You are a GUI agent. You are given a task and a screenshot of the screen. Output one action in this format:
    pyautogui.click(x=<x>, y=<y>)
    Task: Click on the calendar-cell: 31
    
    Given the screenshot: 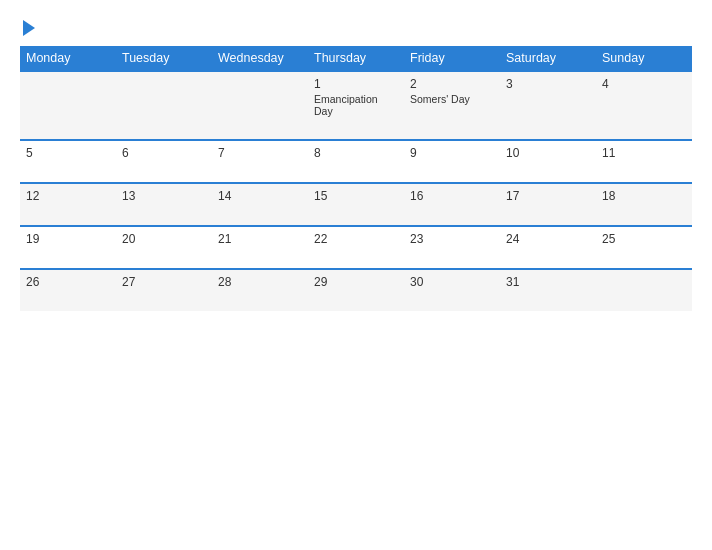 What is the action you would take?
    pyautogui.click(x=548, y=290)
    